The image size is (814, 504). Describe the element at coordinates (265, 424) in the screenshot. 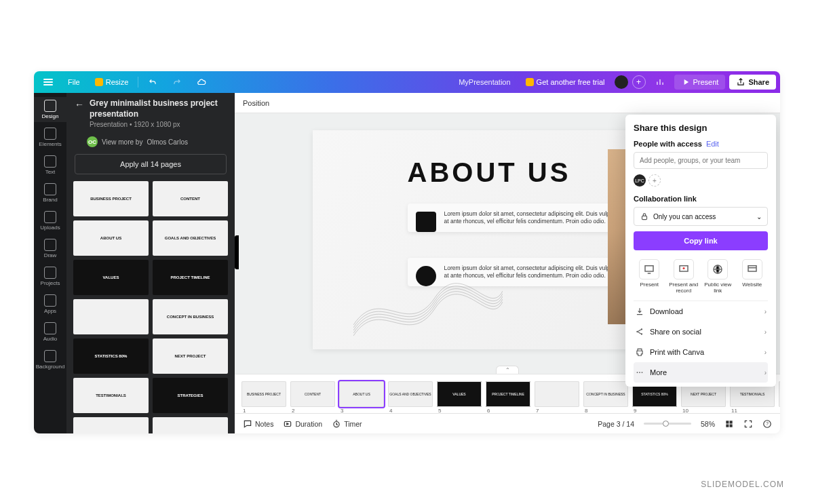

I see `notes-label: Notes` at that location.